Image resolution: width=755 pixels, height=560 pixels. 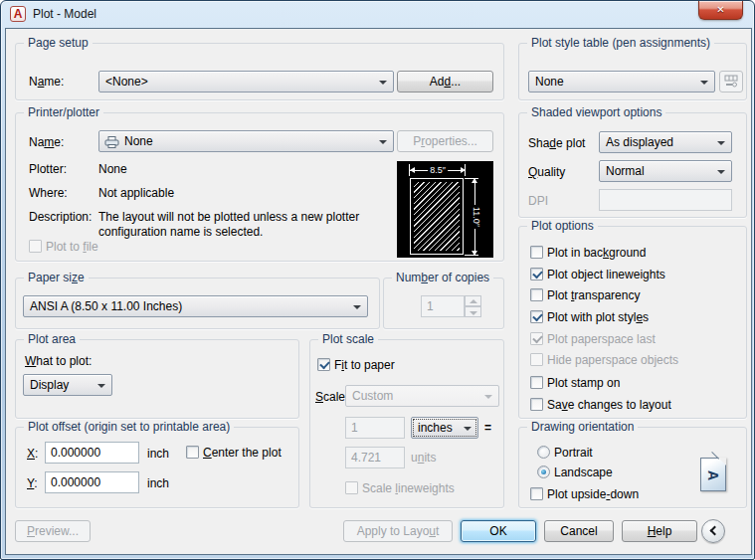 What do you see at coordinates (445, 428) in the screenshot?
I see `scale-unit-select: inches` at bounding box center [445, 428].